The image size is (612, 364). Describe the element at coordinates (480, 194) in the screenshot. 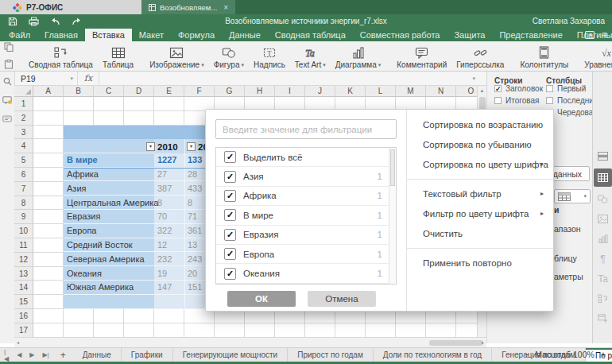

I see `filter-menu-item-4: Текстовый фильтр▸` at that location.